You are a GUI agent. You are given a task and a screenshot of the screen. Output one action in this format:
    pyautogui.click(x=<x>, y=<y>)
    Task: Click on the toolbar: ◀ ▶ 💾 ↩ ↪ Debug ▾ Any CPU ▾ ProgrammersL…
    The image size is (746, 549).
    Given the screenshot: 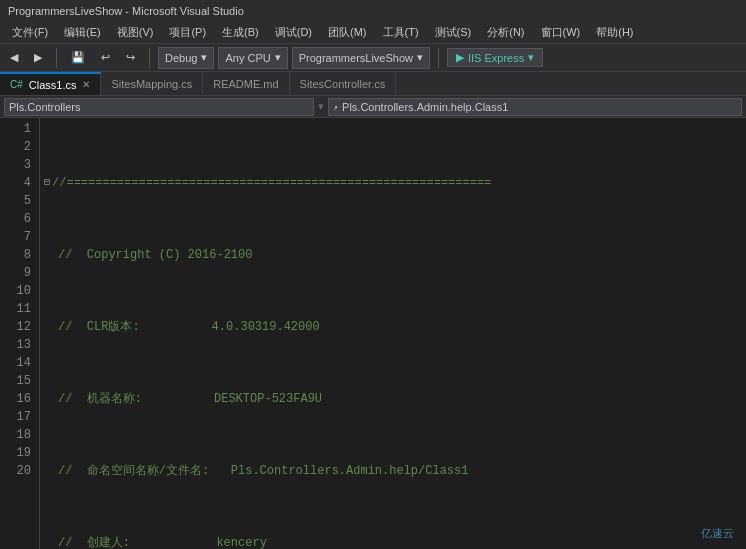 What is the action you would take?
    pyautogui.click(x=373, y=58)
    